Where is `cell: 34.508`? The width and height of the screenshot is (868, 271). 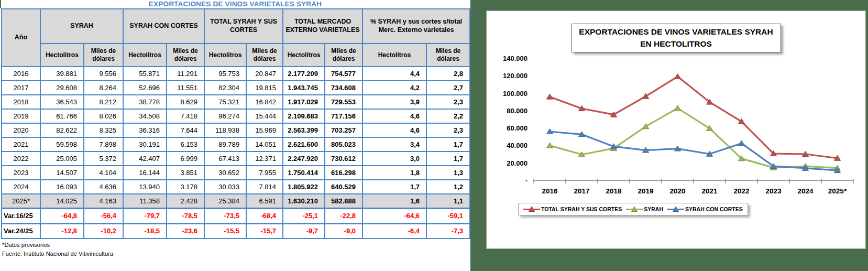 cell: 34.508 is located at coordinates (145, 116).